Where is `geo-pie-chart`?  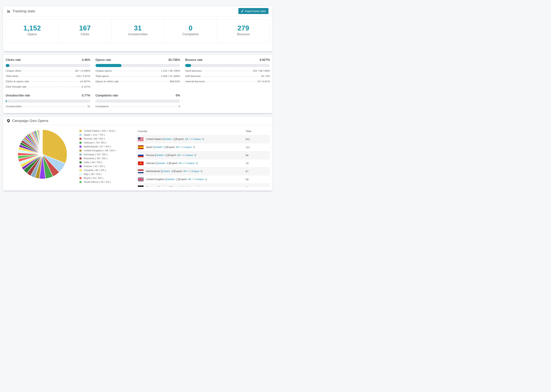 geo-pie-chart is located at coordinates (42, 157).